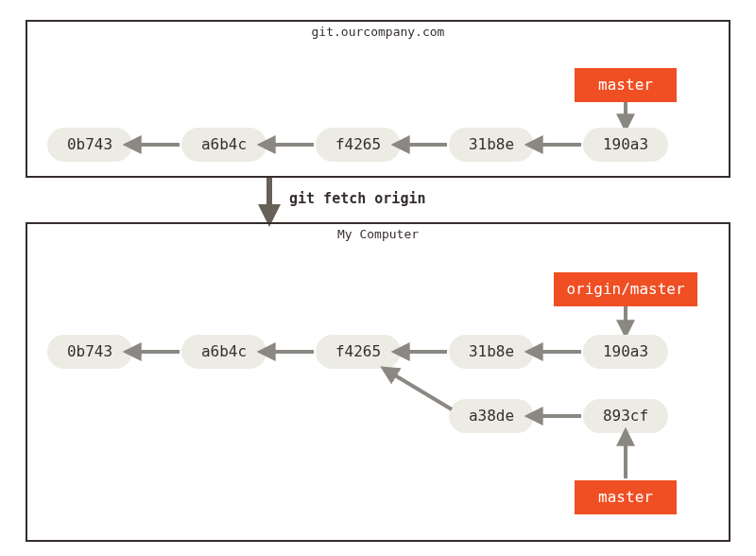 The image size is (756, 556). What do you see at coordinates (357, 352) in the screenshot?
I see `commits-row-bottom-main: 0b743 a6b4c f4265 31b8e 190a3` at bounding box center [357, 352].